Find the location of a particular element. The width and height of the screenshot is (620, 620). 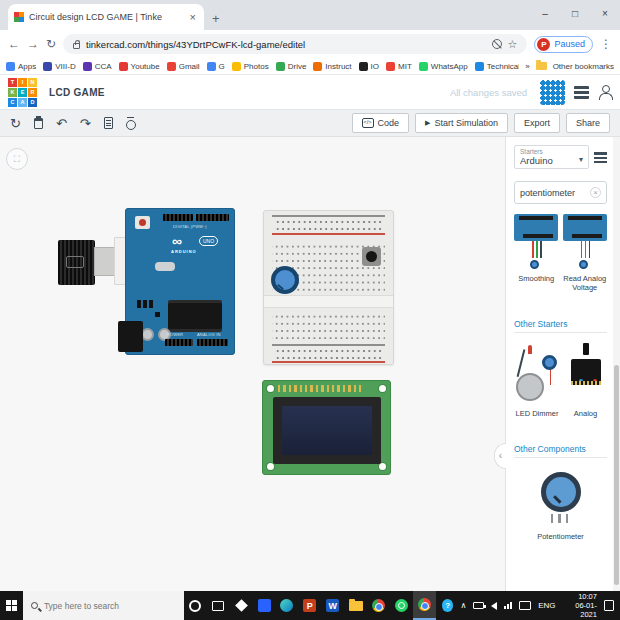

zoom-to-fit-button: ⛶ is located at coordinates (17, 159).